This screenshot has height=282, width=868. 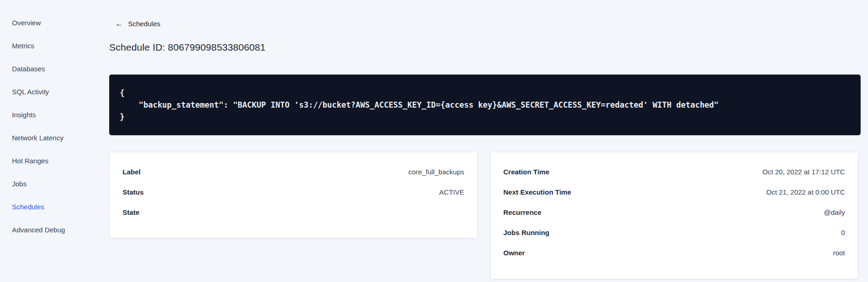 I want to click on summary-row-label: Label core_full_backups, so click(x=293, y=173).